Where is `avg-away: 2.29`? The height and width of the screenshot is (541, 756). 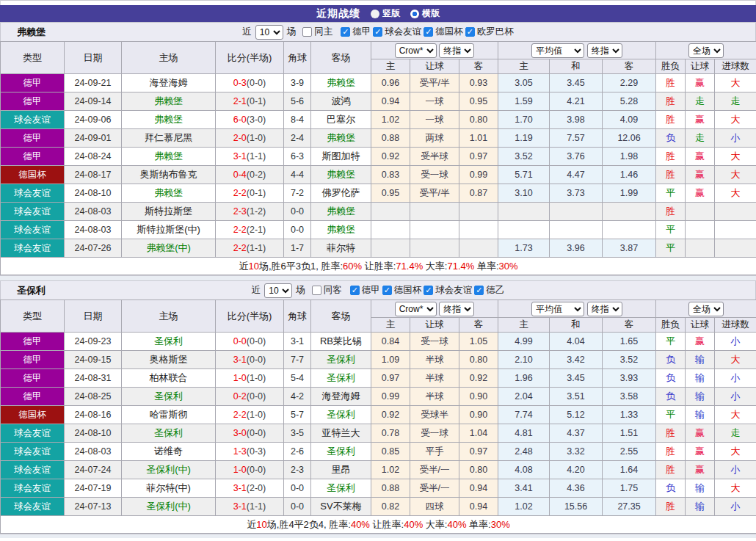 avg-away: 2.29 is located at coordinates (630, 84).